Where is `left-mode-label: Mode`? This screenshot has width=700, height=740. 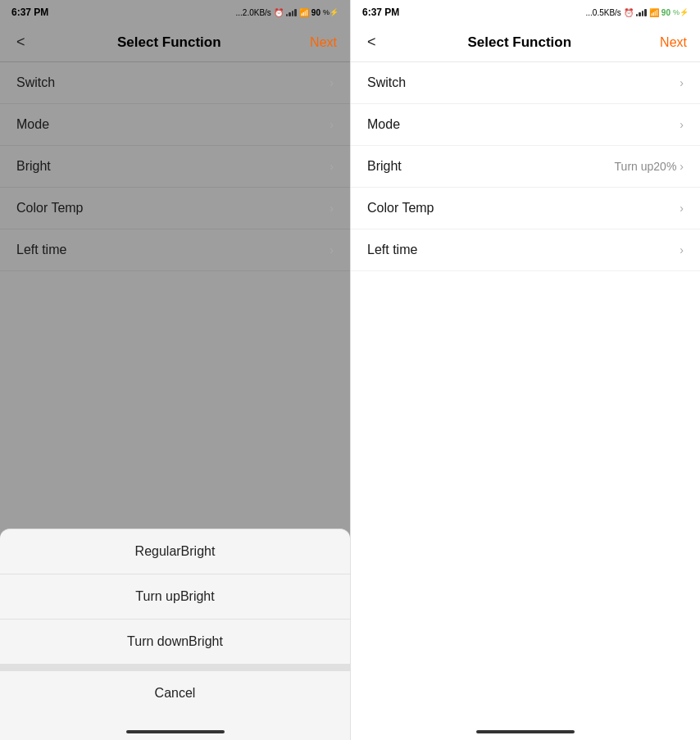
left-mode-label: Mode is located at coordinates (33, 125).